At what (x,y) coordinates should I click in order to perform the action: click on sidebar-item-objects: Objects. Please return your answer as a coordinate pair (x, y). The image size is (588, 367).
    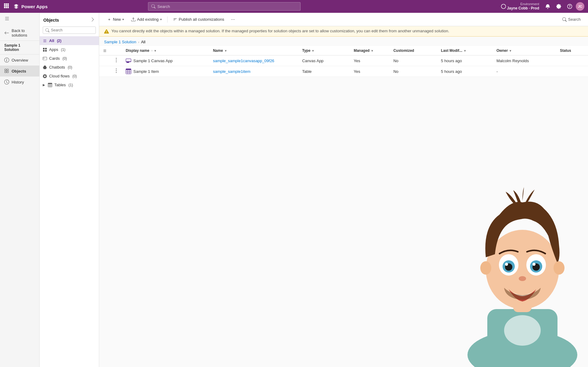
    Looking at the image, I should click on (20, 71).